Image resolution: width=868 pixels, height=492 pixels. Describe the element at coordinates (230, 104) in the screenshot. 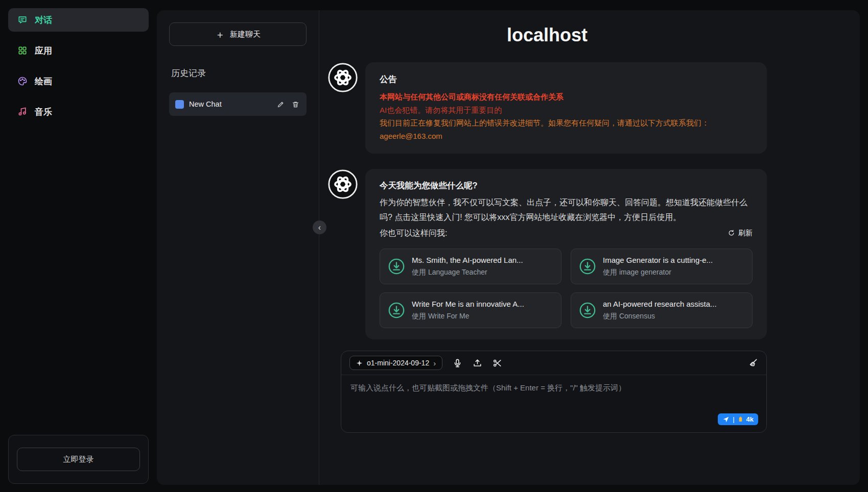

I see `chat-item-title: New Chat` at that location.